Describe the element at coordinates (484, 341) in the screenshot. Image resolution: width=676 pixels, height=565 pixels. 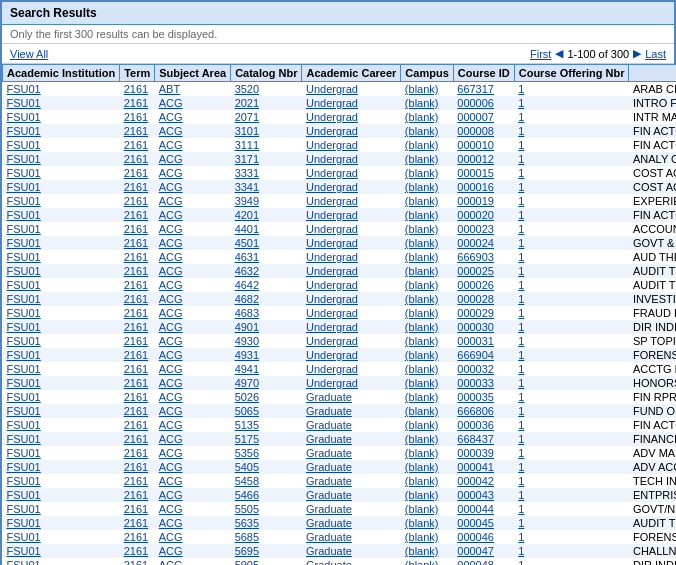
I see `table-cell: 000031` at that location.